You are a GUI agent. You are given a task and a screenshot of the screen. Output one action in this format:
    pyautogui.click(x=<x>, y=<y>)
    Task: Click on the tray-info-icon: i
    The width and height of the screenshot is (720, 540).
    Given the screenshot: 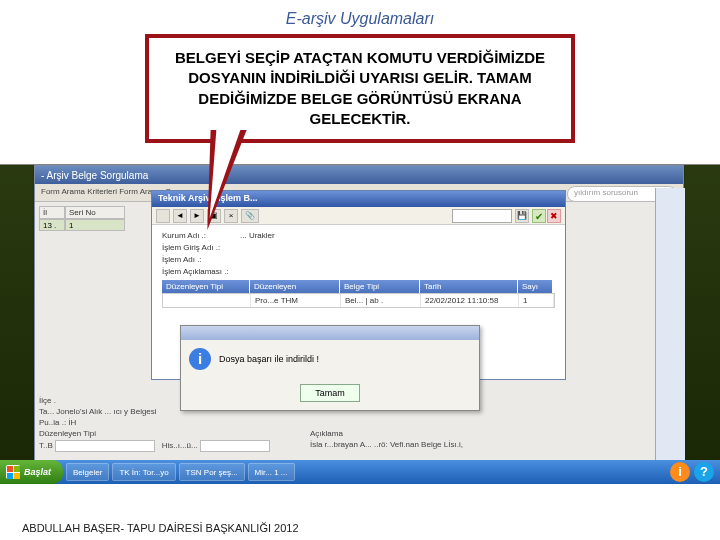 What is the action you would take?
    pyautogui.click(x=680, y=472)
    